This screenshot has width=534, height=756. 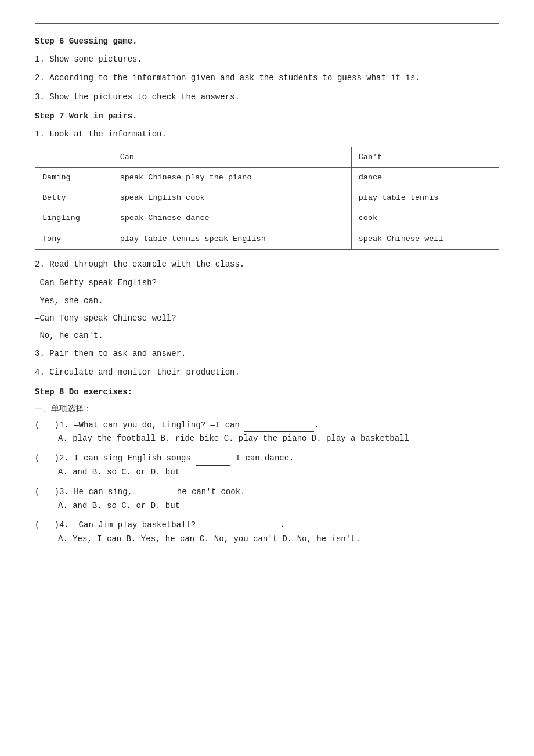 What do you see at coordinates (267, 372) in the screenshot?
I see `step7-item4: 4. Circulate and monitor their productio…` at bounding box center [267, 372].